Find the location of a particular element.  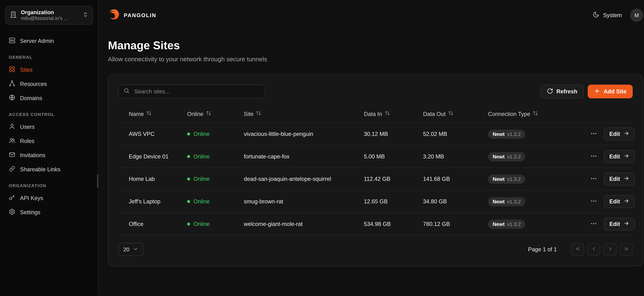

sidebar-item-resources: Resources is located at coordinates (49, 84).